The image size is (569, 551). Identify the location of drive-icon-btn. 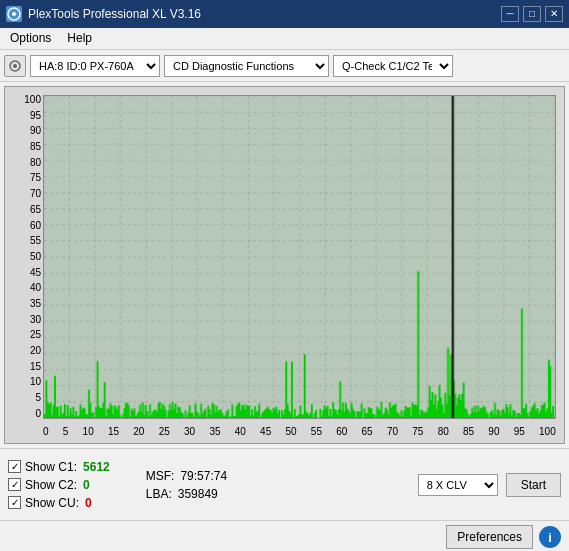
(15, 66).